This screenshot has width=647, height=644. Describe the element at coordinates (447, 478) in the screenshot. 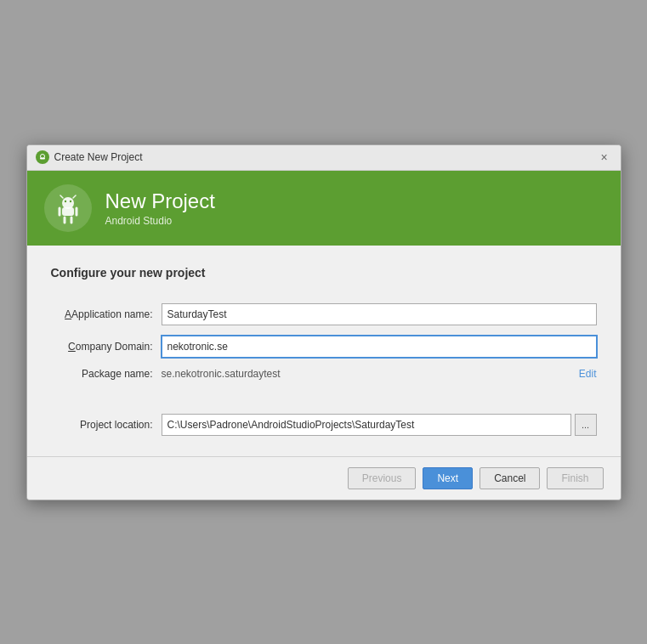

I see `next-button: Next` at that location.